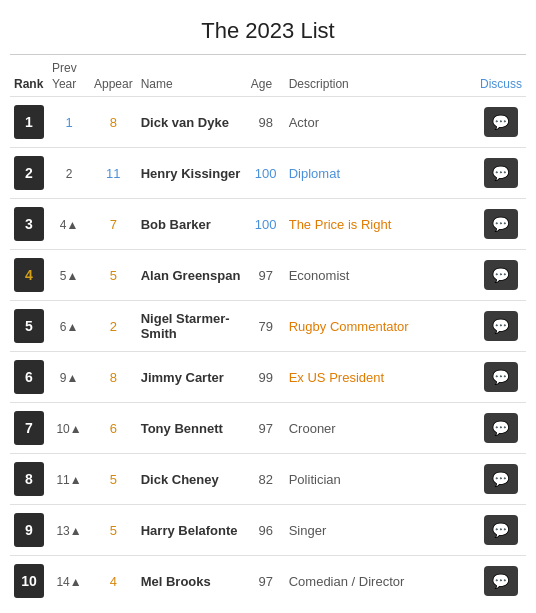 This screenshot has width=536, height=613. I want to click on prev-year-cell: 10▲, so click(69, 428).